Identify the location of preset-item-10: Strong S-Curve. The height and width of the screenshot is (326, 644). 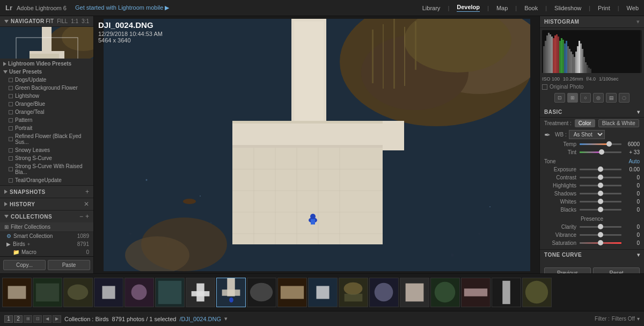
(47, 158).